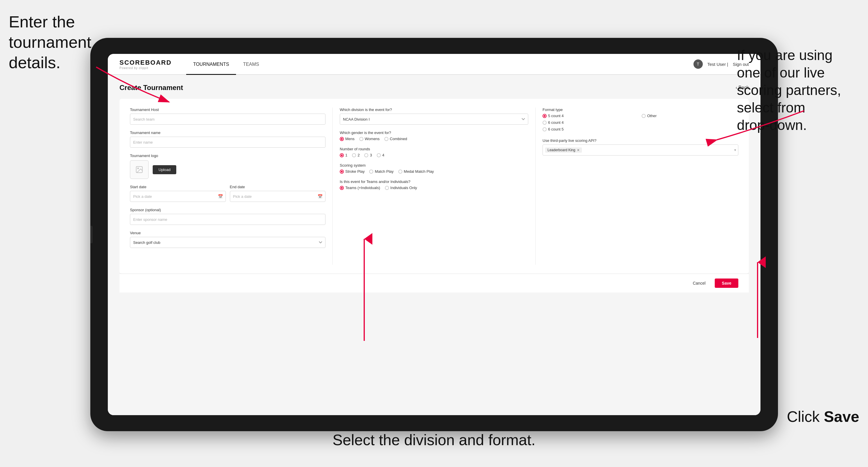 The image size is (868, 467). What do you see at coordinates (178, 196) in the screenshot?
I see `start-date-input` at bounding box center [178, 196].